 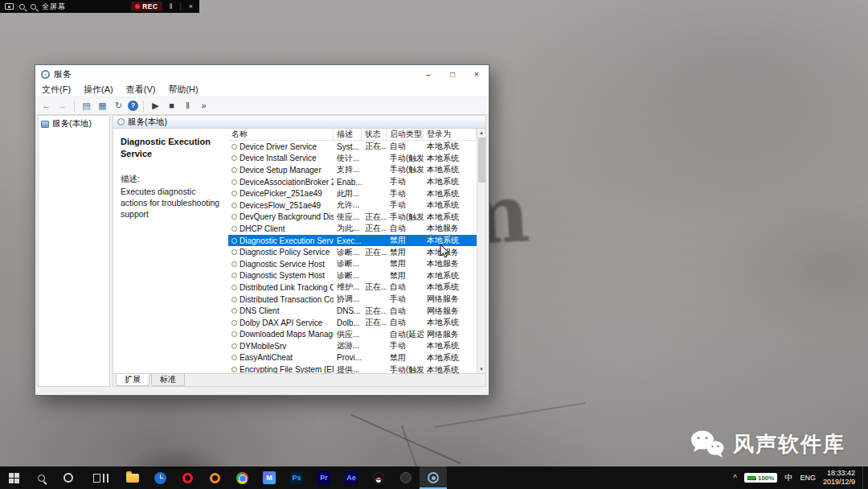 What do you see at coordinates (352, 146) in the screenshot?
I see `table-row: Device Driver Service Syst... 正在... 自动 本…` at bounding box center [352, 146].